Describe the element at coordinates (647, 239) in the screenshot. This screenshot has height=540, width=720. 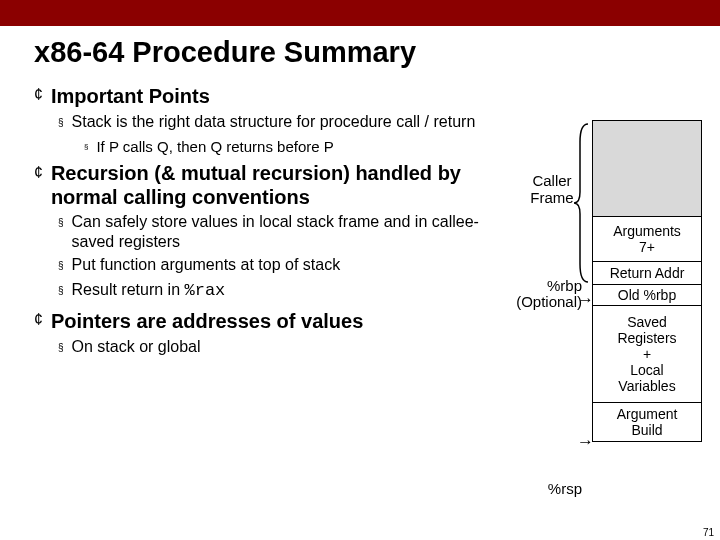
I see `arguments-cell: Arguments 7+` at that location.